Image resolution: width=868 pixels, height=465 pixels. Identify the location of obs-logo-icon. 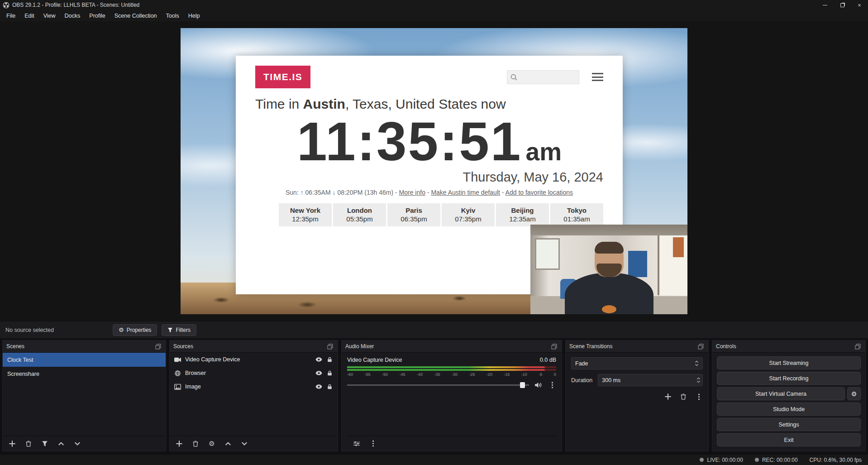
(6, 5).